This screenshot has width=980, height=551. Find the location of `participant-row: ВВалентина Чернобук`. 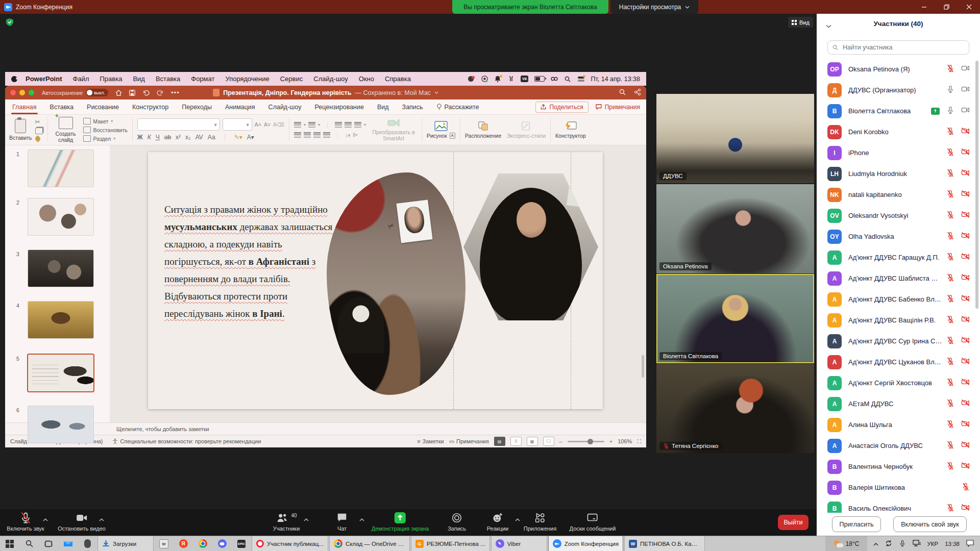

participant-row: ВВалентина Чернобук is located at coordinates (896, 466).